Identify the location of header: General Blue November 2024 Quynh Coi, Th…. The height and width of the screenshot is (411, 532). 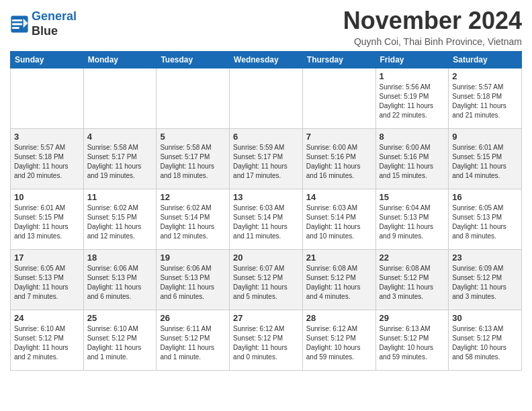
(266, 27).